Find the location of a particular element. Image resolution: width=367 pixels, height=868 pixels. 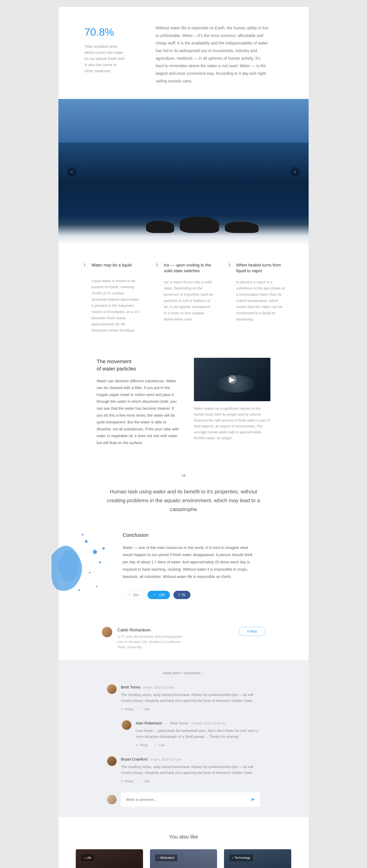

twitter-share-button: 🐦 125 is located at coordinates (159, 595).